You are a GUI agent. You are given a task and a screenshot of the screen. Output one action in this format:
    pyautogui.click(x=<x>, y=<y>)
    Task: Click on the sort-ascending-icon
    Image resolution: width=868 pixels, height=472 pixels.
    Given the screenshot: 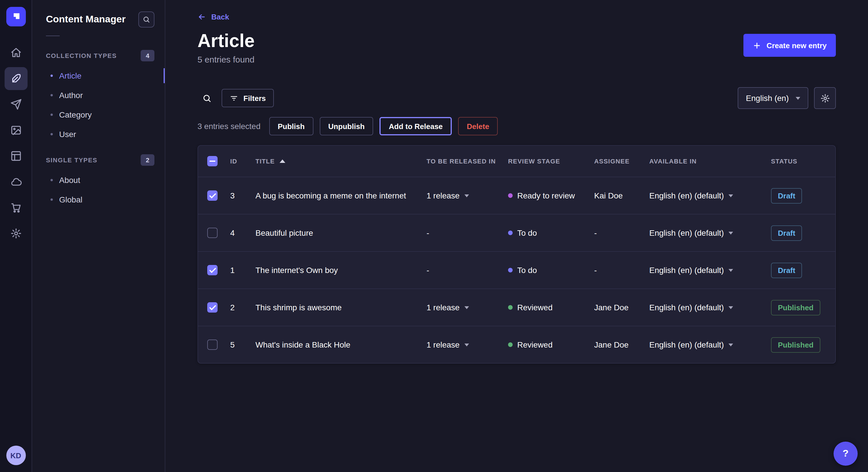 What is the action you would take?
    pyautogui.click(x=282, y=161)
    